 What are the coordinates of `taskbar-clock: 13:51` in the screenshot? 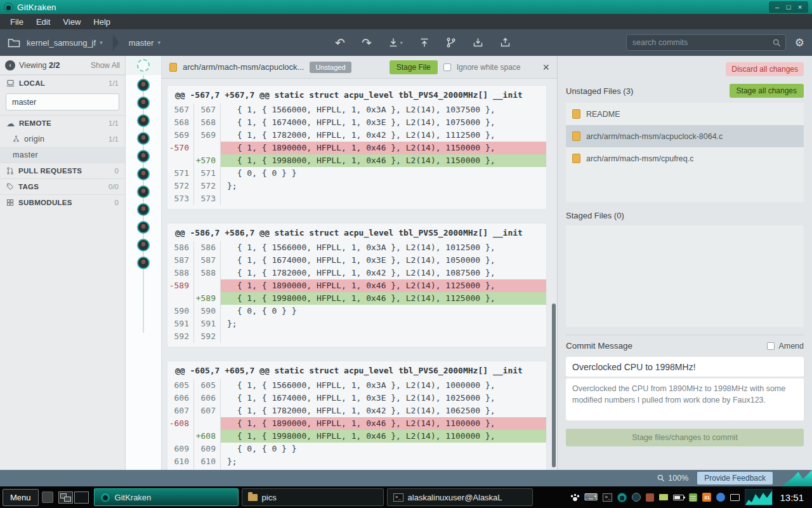 It's located at (792, 498).